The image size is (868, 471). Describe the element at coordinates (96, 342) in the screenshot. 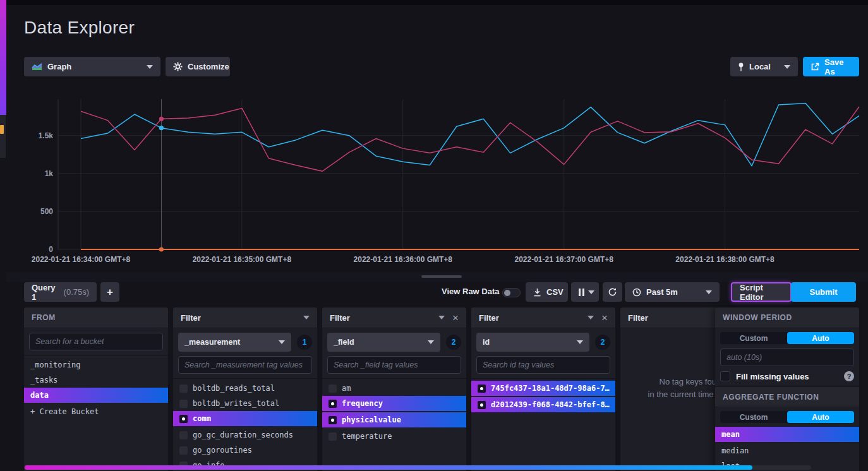

I see `bucket-search-input` at that location.